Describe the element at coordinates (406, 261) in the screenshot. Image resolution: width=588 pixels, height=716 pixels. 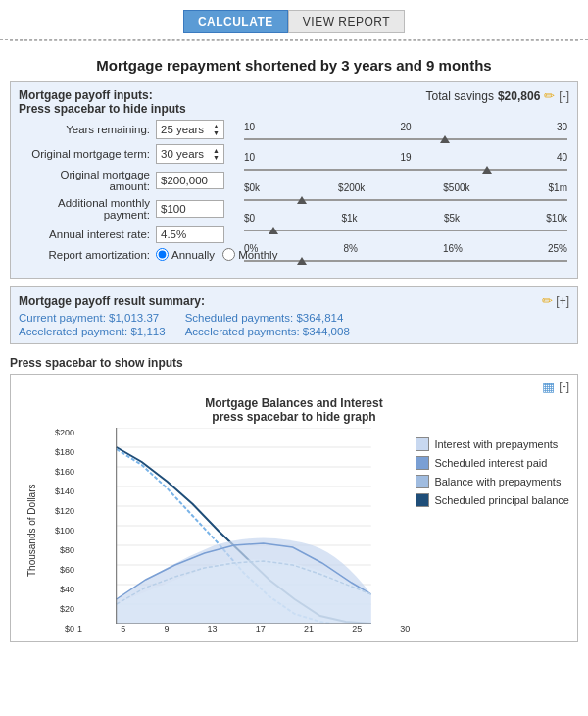
I see `slider-interest-rate-track` at that location.